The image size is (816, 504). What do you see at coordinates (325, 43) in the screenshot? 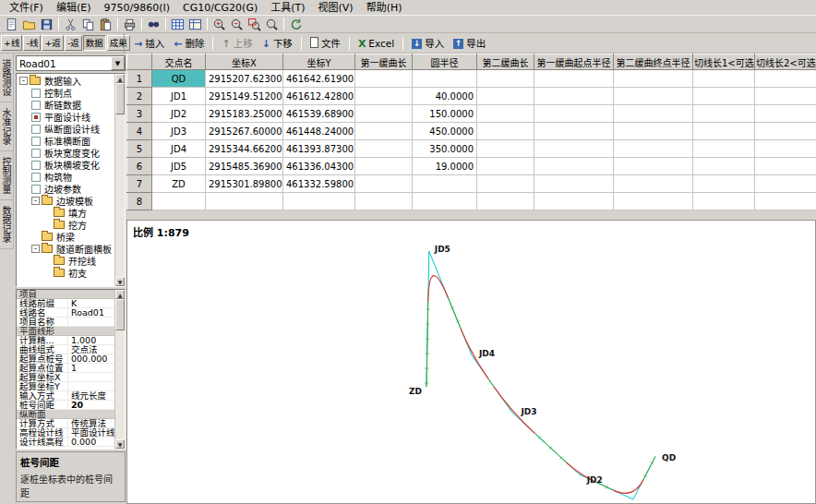
I see `toolbar-file-button: 文件` at bounding box center [325, 43].